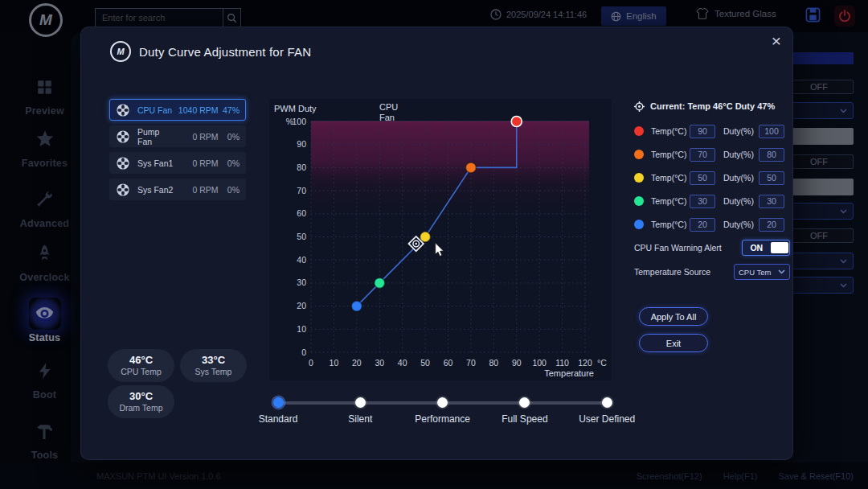  I want to click on fan-warning-row: CPU Fan Warning Alert ON, so click(712, 248).